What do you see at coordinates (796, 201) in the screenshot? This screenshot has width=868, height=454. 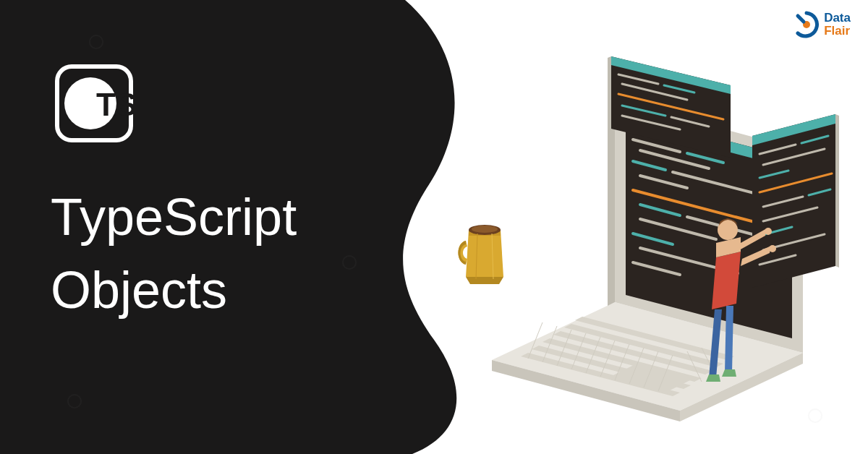 I see `code-window-right` at bounding box center [796, 201].